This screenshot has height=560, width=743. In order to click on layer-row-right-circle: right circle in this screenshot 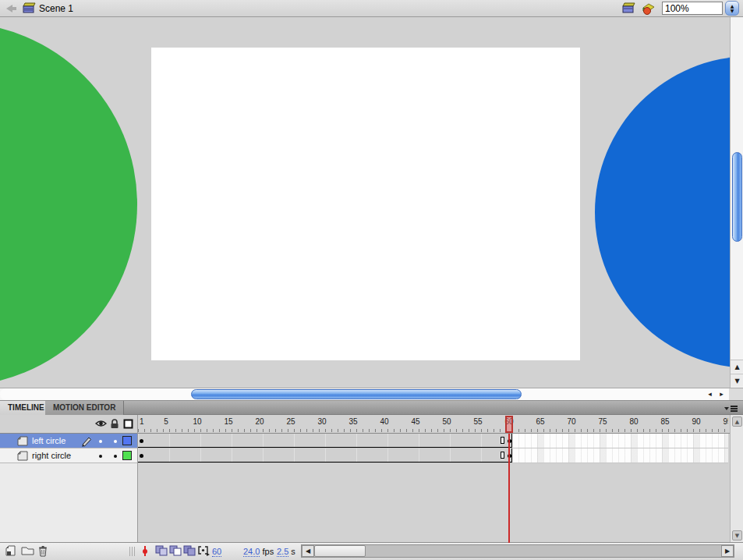, I will do `click(69, 455)`.